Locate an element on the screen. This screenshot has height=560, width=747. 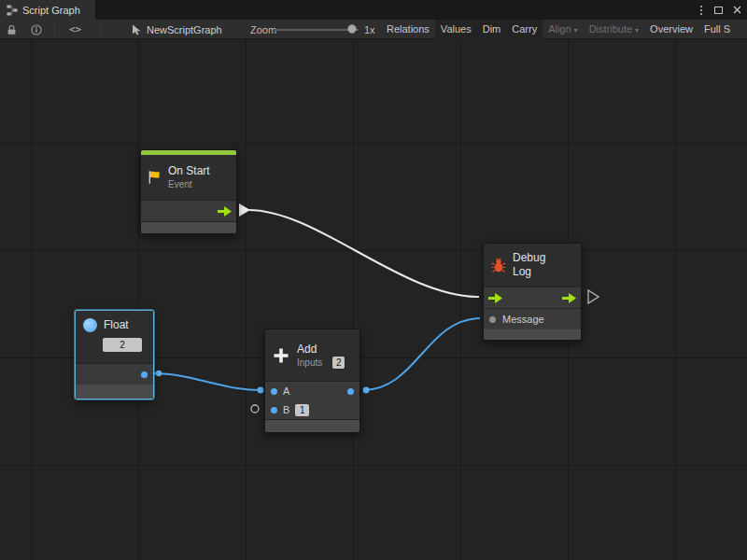
value-input-port-b is located at coordinates (275, 411).